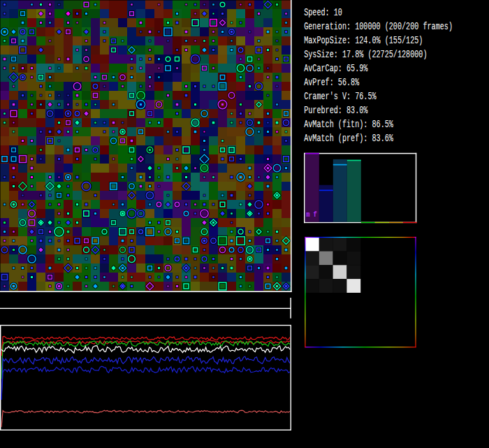 The width and height of the screenshot is (489, 448). Describe the element at coordinates (365, 55) in the screenshot. I see `svg-text: SysSize: 17.8% (22725/128000)` at that location.